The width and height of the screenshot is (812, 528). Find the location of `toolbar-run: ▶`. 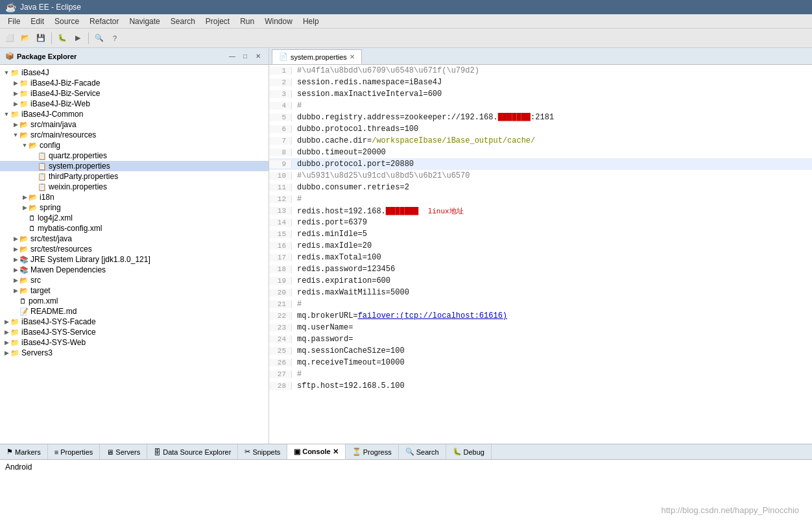

toolbar-run: ▶ is located at coordinates (78, 38).